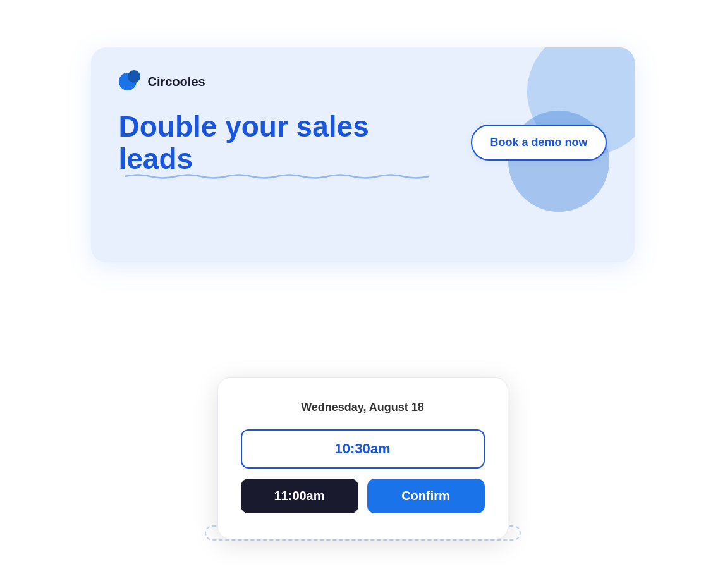 The height and width of the screenshot is (588, 725). What do you see at coordinates (363, 533) in the screenshot?
I see `bottom-card-wrapper: Wednesday, August 18 10:30am 11:00am Con…` at bounding box center [363, 533].